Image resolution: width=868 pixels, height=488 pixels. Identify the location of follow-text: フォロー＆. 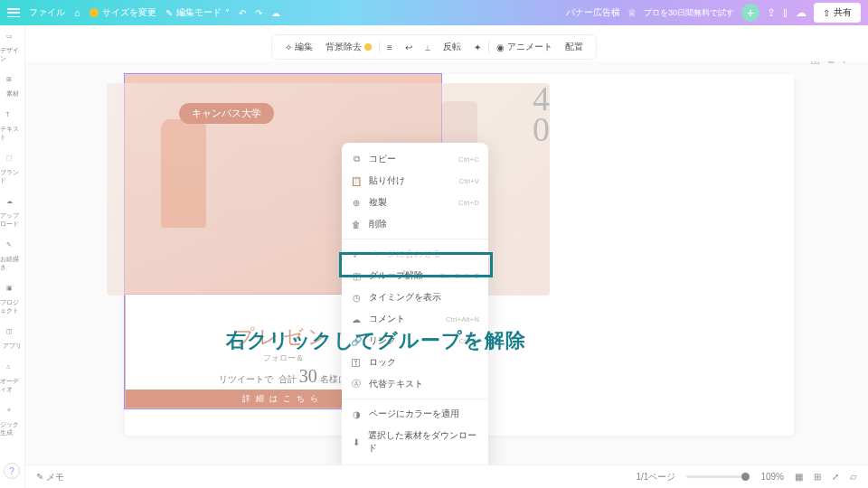
(284, 358).